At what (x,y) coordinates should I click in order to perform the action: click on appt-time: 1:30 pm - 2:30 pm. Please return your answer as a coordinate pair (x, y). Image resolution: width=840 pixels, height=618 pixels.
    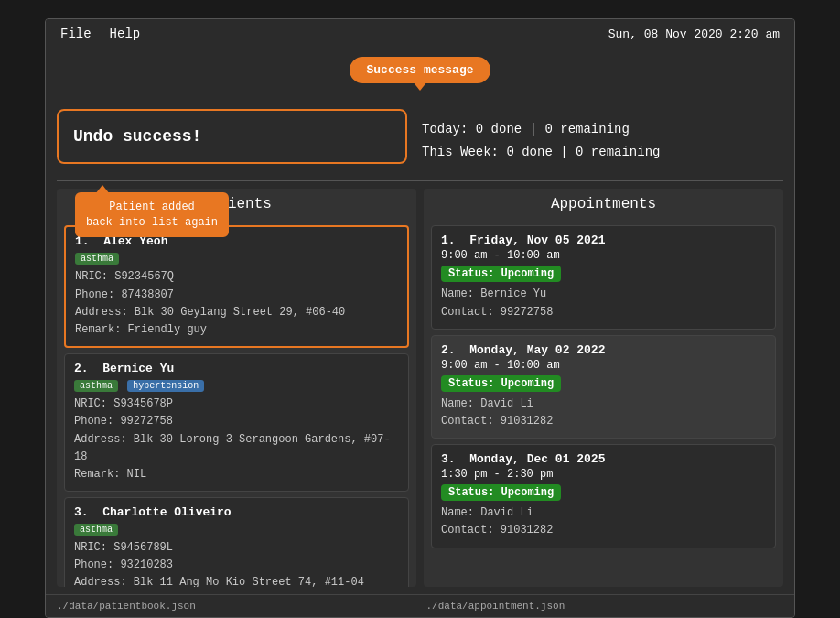
    Looking at the image, I should click on (604, 474).